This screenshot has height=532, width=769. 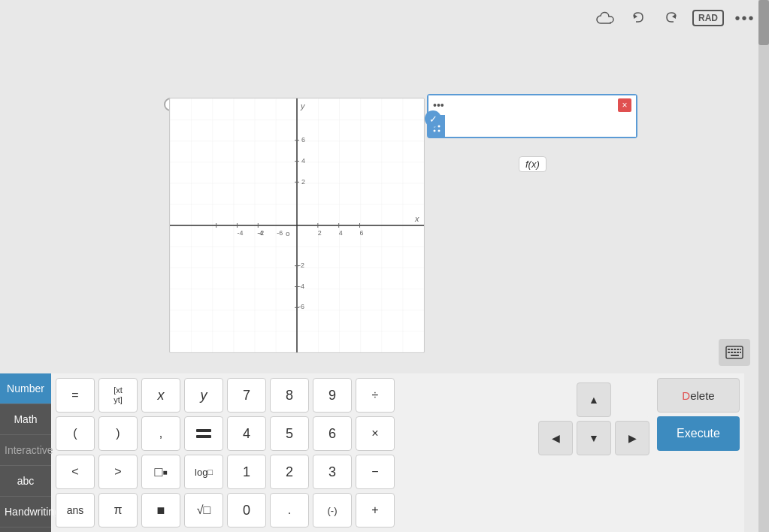 What do you see at coordinates (247, 434) in the screenshot?
I see `key-4: 4` at bounding box center [247, 434].